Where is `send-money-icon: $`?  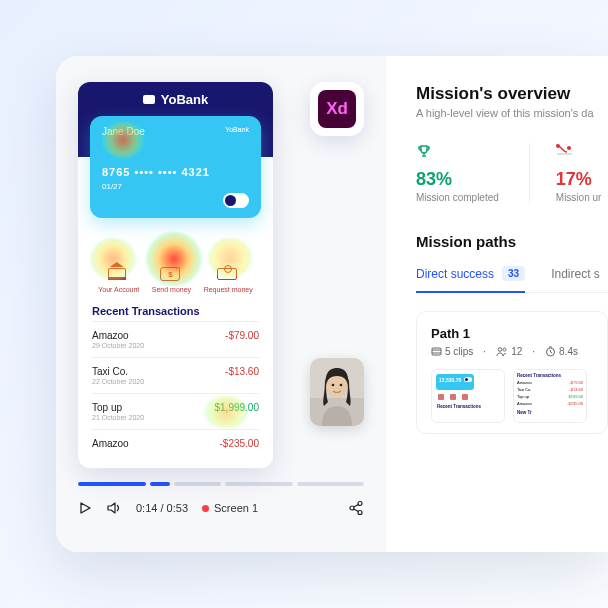 send-money-icon: $ is located at coordinates (170, 274).